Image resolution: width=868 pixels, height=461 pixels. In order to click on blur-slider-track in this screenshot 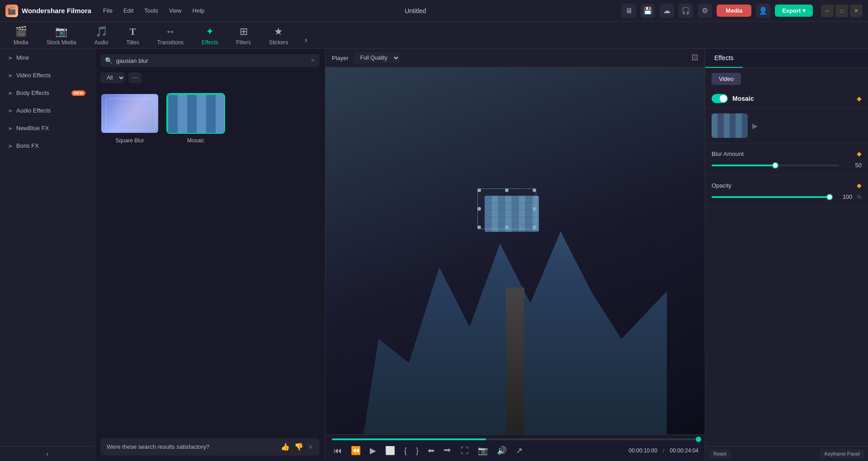, I will do `click(775, 165)`.